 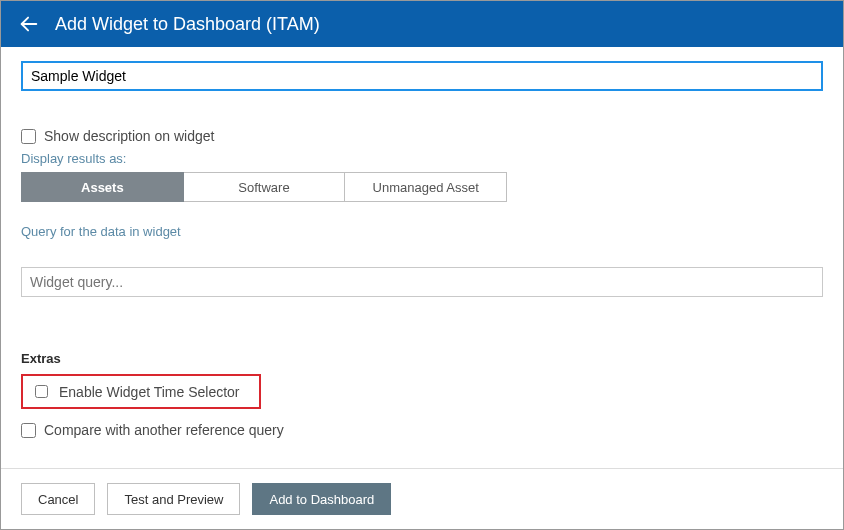 I want to click on enable-time-selector-row: Enable Widget Time Selector, so click(x=141, y=392).